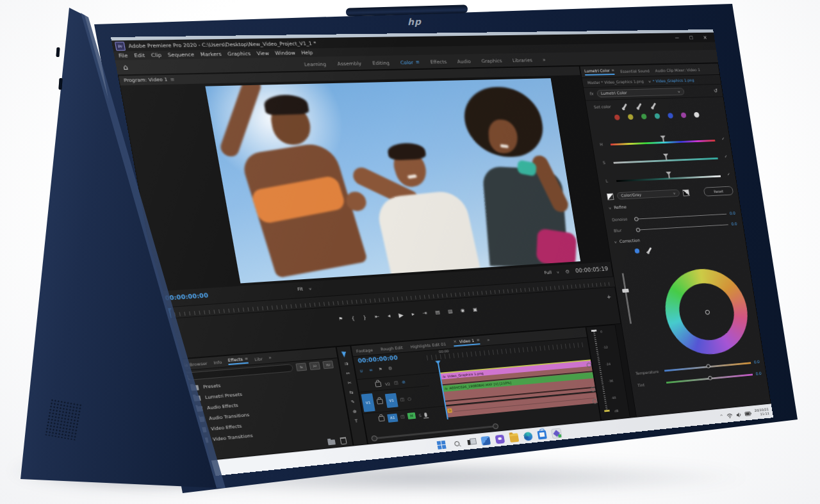 The width and height of the screenshot is (820, 504). Describe the element at coordinates (412, 416) in the screenshot. I see `mute-button: M` at that location.